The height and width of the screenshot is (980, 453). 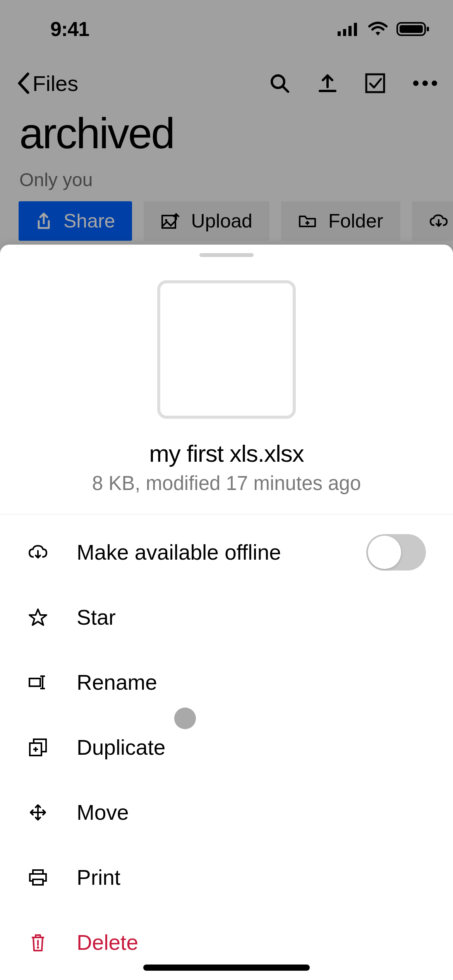 I want to click on menu-label: Delete, so click(x=108, y=942).